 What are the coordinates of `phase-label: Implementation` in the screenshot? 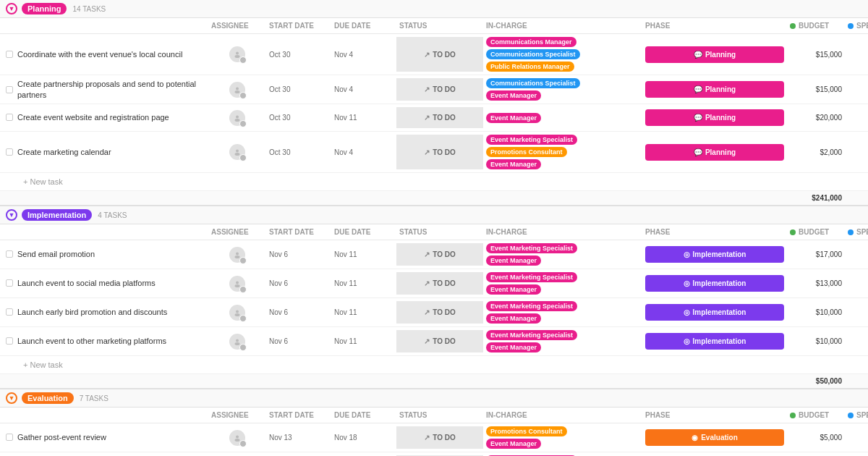 It's located at (720, 284).